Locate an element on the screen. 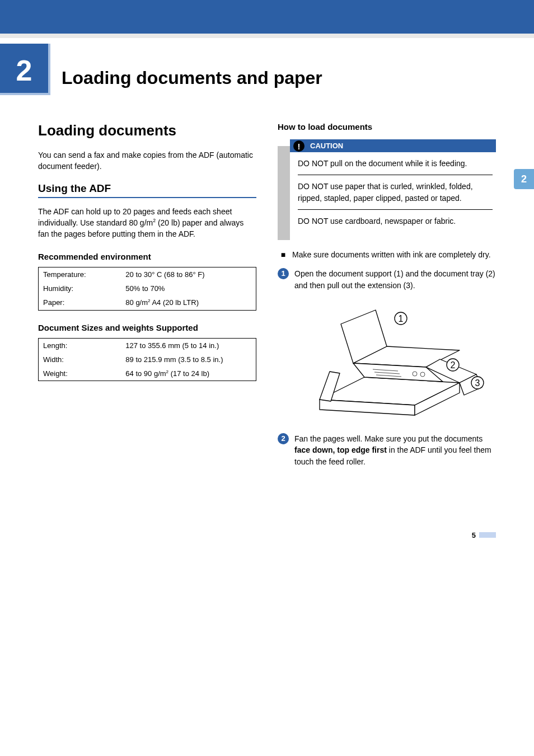  svg-text: 2 is located at coordinates (453, 365).